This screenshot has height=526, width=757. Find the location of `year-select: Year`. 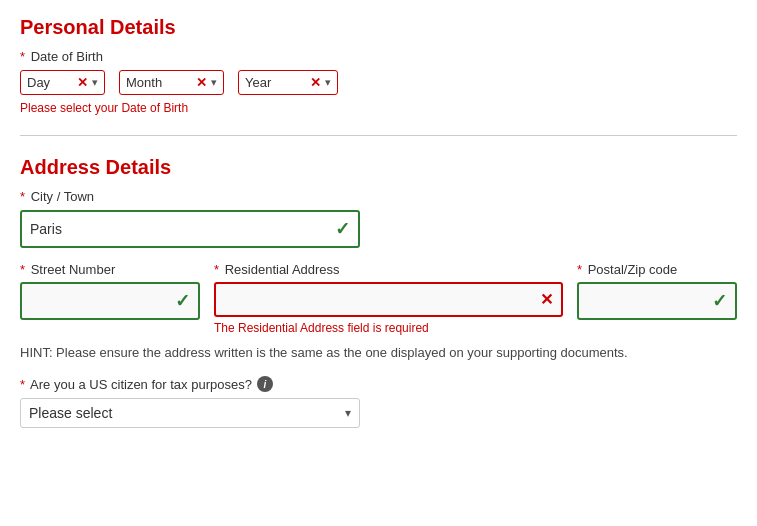

year-select: Year is located at coordinates (276, 82).